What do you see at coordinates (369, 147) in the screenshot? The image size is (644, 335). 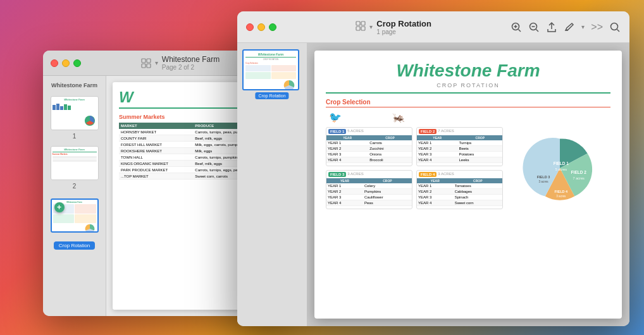 I see `field-1: FIELD 1 5 ACRES YEARCROP YEAR 1Carrots Y…` at bounding box center [369, 147].